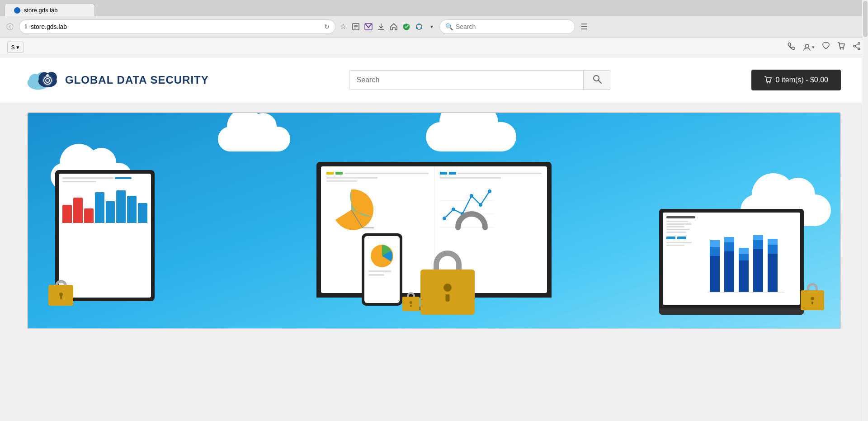  I want to click on phone-icon, so click(792, 47).